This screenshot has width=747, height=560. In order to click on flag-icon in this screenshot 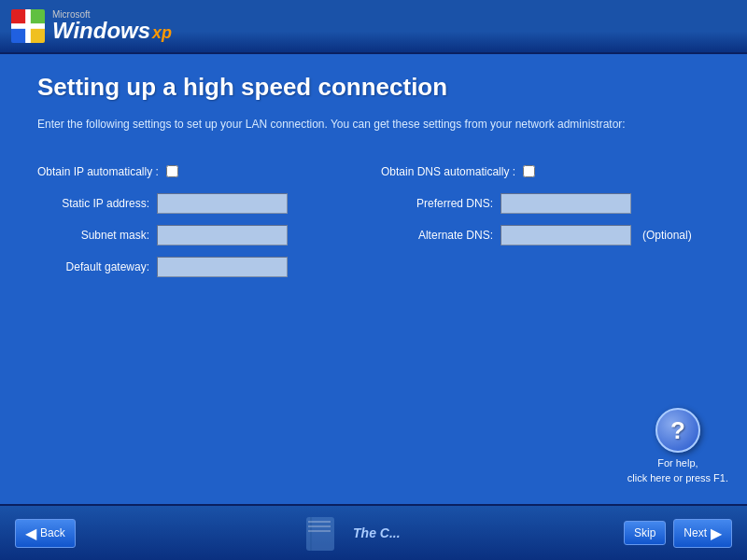, I will do `click(28, 26)`.